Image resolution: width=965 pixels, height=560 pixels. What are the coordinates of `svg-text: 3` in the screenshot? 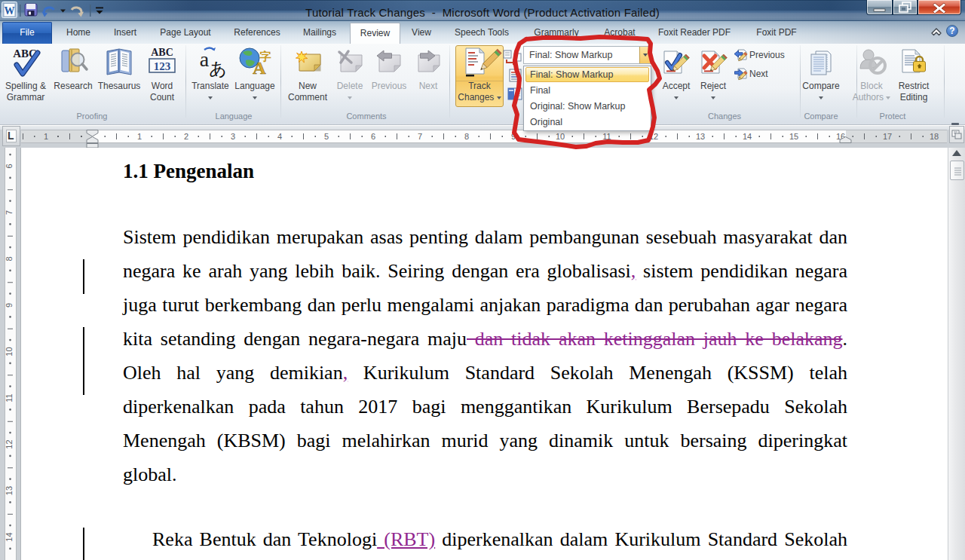 It's located at (233, 136).